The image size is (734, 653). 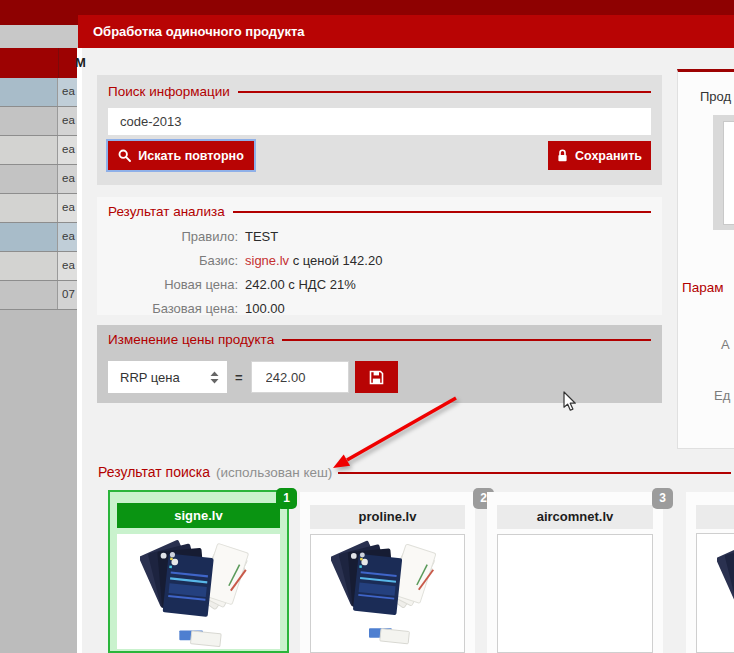 I want to click on param-label-1: А, so click(x=726, y=344).